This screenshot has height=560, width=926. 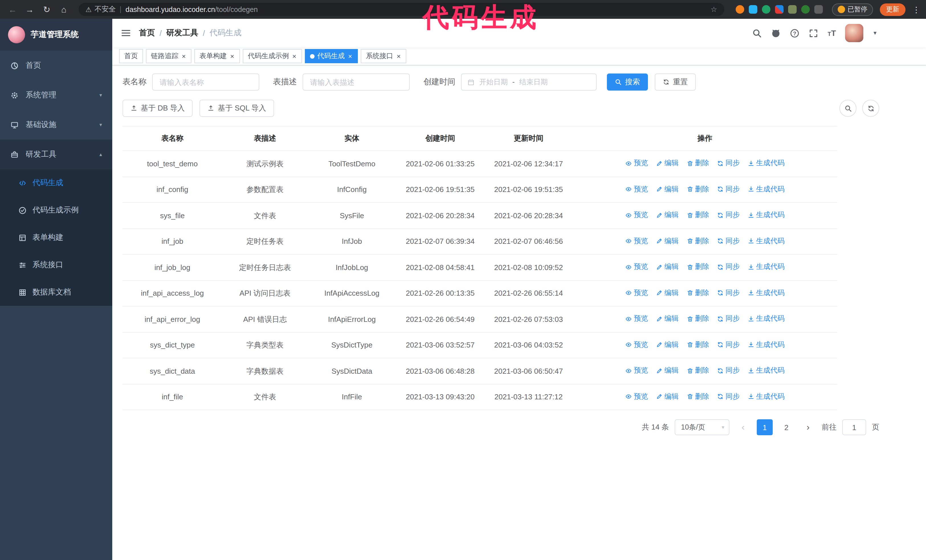 What do you see at coordinates (272, 56) in the screenshot?
I see `tag-codegen-example: 代码生成示例×` at bounding box center [272, 56].